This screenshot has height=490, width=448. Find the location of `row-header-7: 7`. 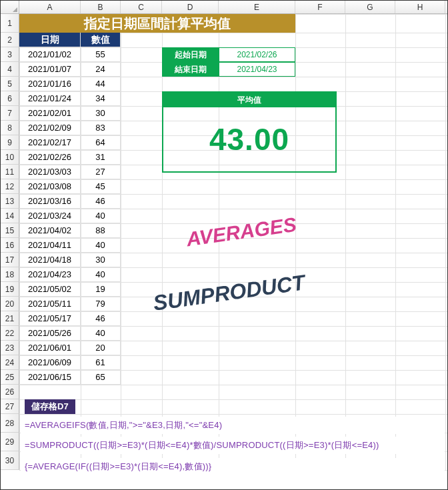

row-header-7: 7 is located at coordinates (10, 113).